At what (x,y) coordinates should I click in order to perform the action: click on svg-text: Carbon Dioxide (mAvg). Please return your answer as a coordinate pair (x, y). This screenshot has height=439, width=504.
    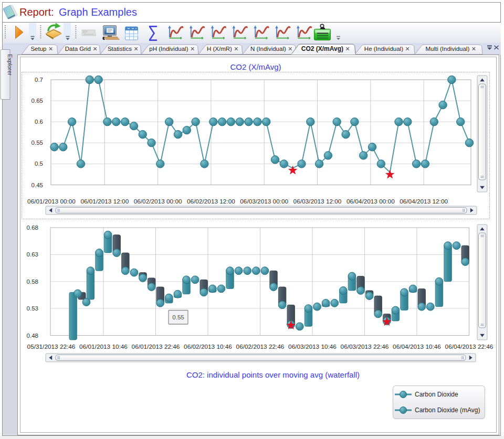
    Looking at the image, I should click on (447, 410).